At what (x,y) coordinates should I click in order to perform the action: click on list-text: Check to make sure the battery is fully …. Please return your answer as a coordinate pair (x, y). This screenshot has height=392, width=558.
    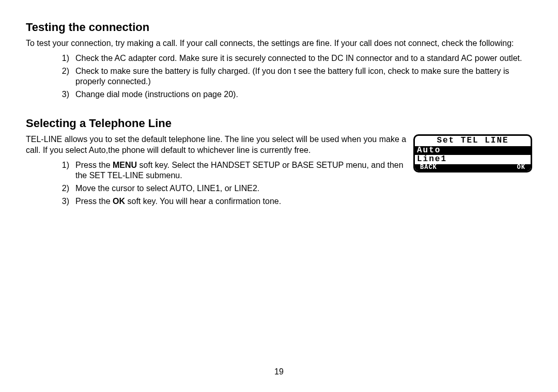
    Looking at the image, I should click on (304, 77).